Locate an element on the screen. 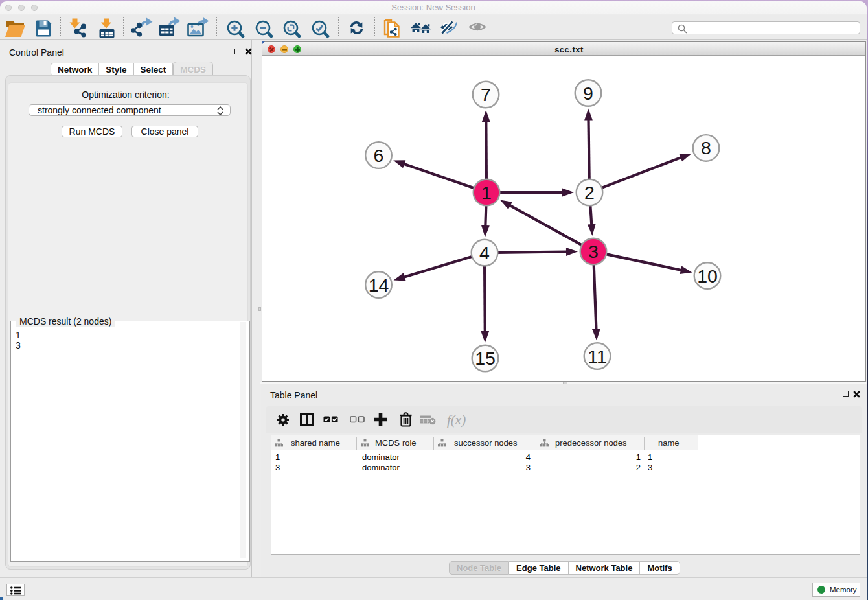  svg-text: 2 is located at coordinates (589, 192).